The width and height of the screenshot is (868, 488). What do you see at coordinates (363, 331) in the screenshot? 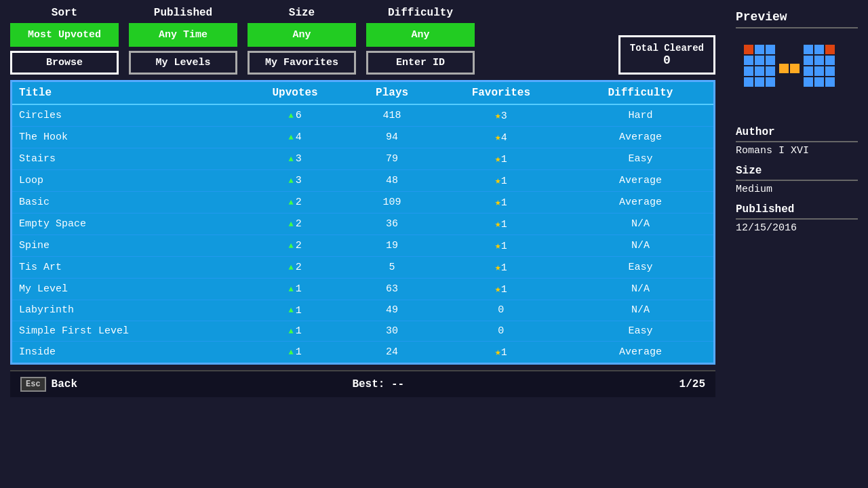
I see `table-row: Simple First Level ▲1 30 0 Easy` at bounding box center [363, 331].